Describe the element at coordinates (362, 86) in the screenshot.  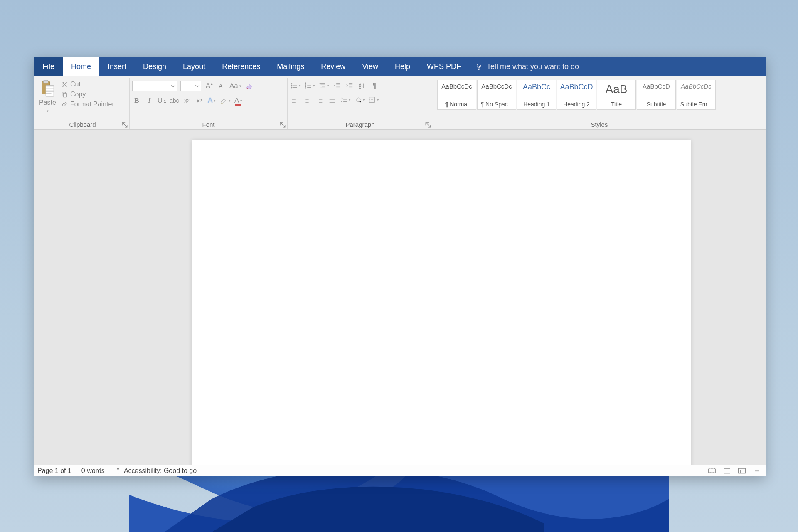
I see `sort-button: AZ` at that location.